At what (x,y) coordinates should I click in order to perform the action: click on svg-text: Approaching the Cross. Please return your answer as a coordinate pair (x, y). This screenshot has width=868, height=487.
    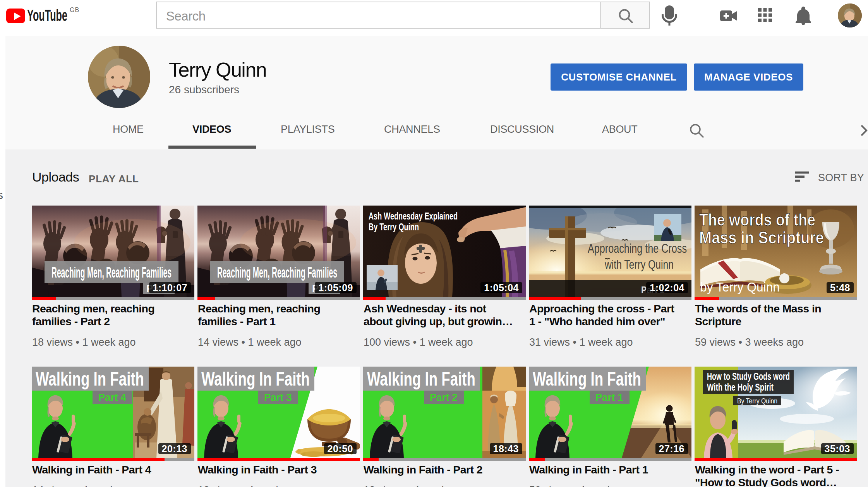
    Looking at the image, I should click on (637, 249).